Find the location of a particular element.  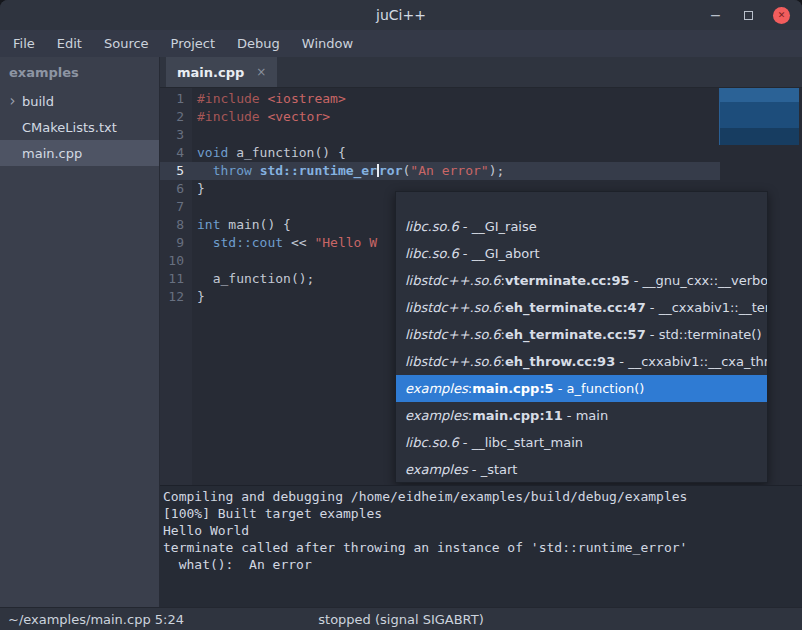

window-title: juCi++ is located at coordinates (401, 15).